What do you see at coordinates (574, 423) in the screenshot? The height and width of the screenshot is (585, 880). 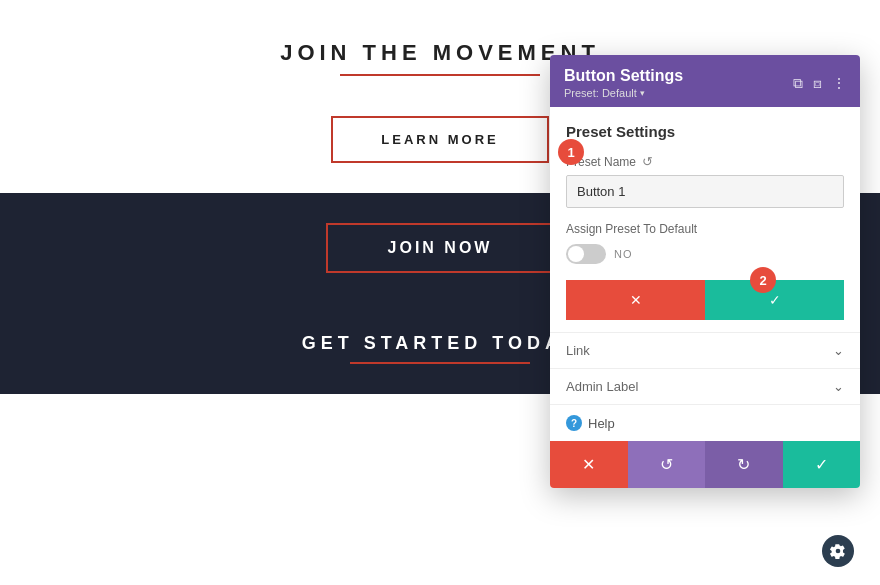 I see `help-icon: ?` at bounding box center [574, 423].